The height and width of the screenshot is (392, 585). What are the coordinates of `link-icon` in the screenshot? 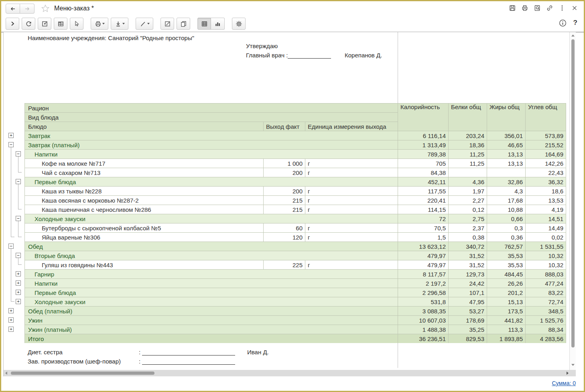 It's located at (550, 8).